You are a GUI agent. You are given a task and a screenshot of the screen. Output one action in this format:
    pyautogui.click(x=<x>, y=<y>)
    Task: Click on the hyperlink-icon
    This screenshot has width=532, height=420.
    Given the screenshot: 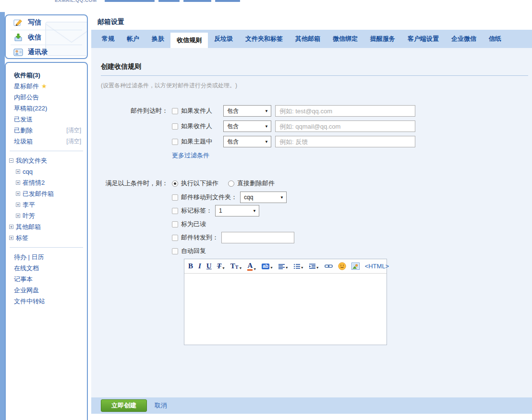 What is the action you would take?
    pyautogui.click(x=328, y=266)
    